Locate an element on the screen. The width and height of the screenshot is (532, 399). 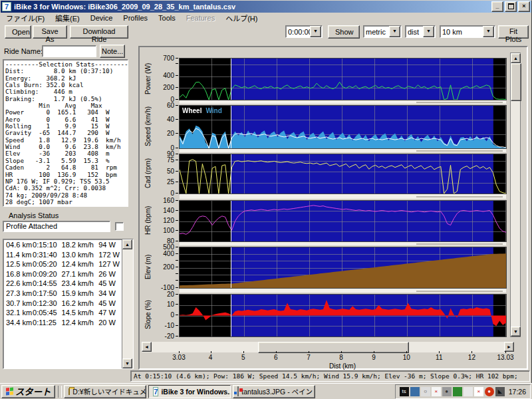
restore-button is located at coordinates (511, 7).